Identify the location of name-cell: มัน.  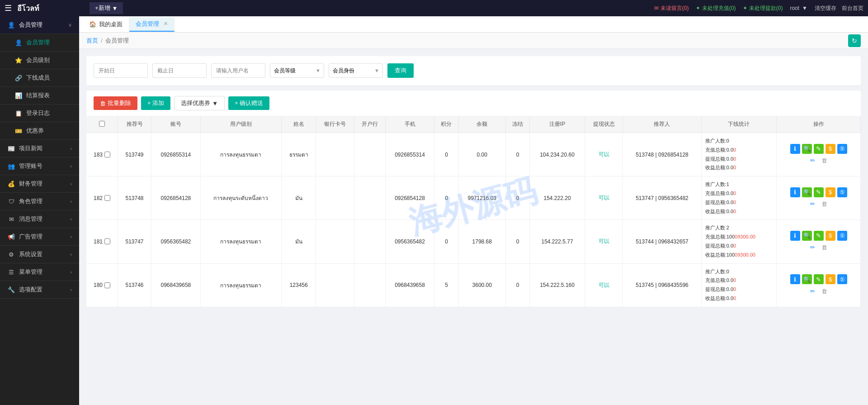
(298, 242).